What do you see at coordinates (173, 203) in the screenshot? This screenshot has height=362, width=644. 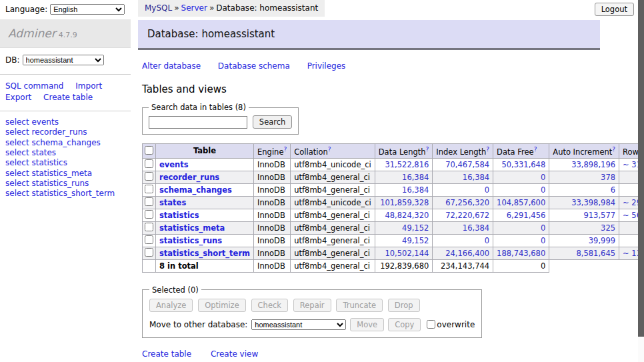 I see `table-name-link: states` at bounding box center [173, 203].